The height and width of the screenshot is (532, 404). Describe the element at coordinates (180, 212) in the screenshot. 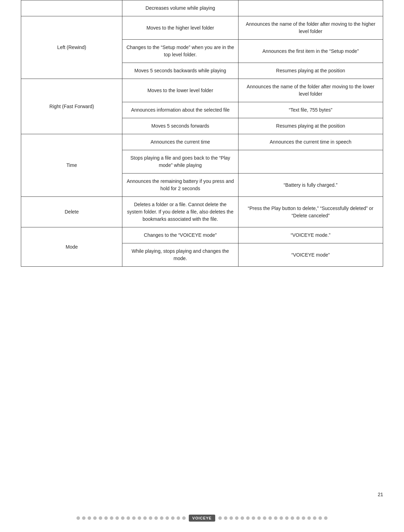

I see `table-cell-operation: Deletes a folder or a file. Cannot delet…` at that location.